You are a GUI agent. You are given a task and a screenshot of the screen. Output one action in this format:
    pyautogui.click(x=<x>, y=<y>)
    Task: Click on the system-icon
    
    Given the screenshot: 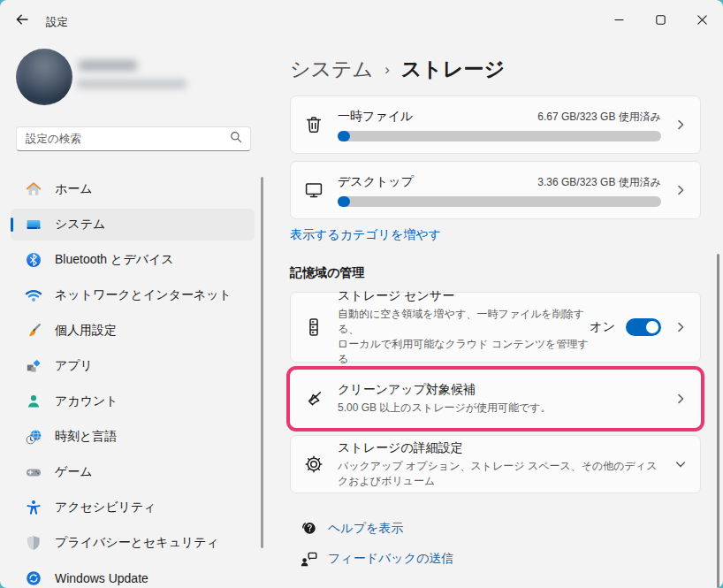 What is the action you would take?
    pyautogui.click(x=34, y=225)
    